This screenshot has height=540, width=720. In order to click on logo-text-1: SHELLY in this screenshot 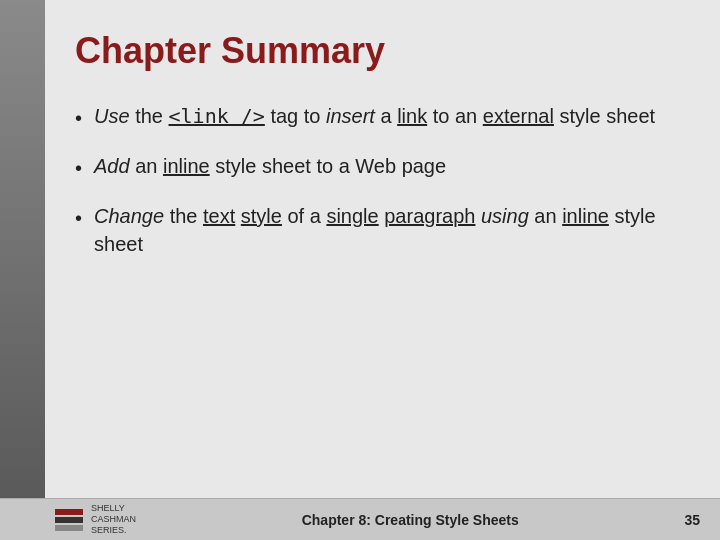, I will do `click(114, 508)`.